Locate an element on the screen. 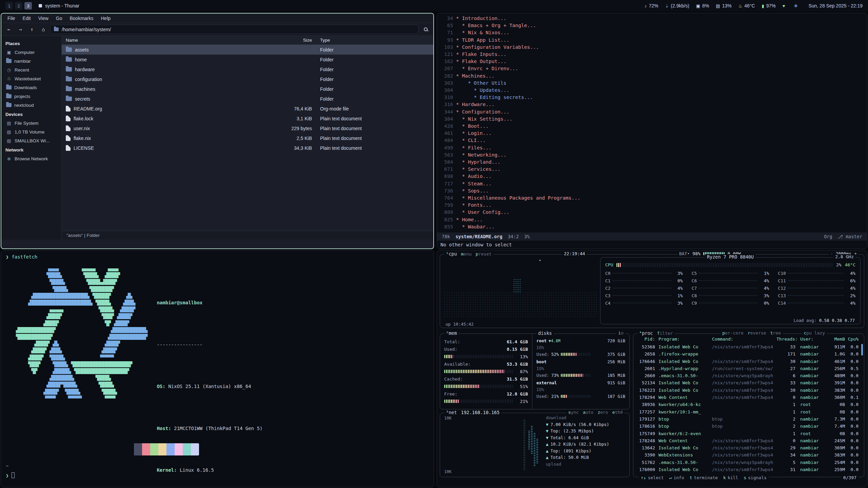 This screenshot has height=488, width=868. process-row: 176646 Isolated Web Co /nix/store/sm8fnr… is located at coordinates (749, 361).